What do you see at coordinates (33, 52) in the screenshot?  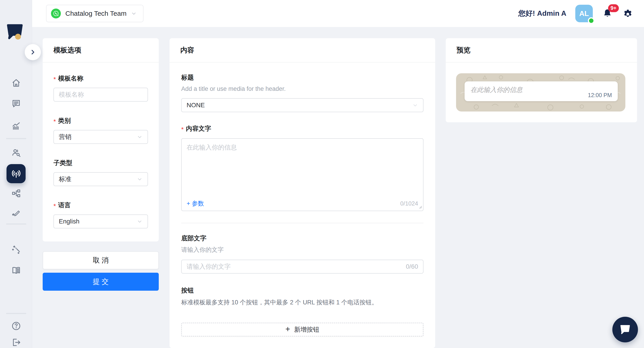 I see `sidebar-expand-button` at bounding box center [33, 52].